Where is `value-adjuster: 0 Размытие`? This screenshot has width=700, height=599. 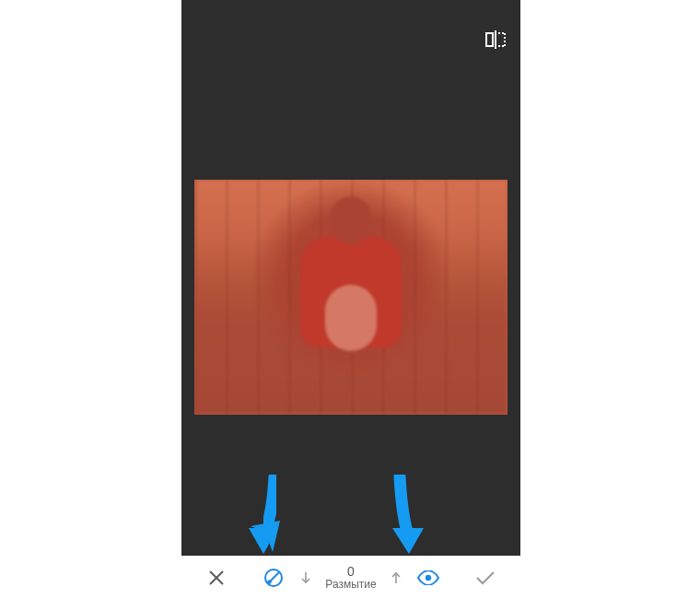 value-adjuster: 0 Размытие is located at coordinates (351, 577).